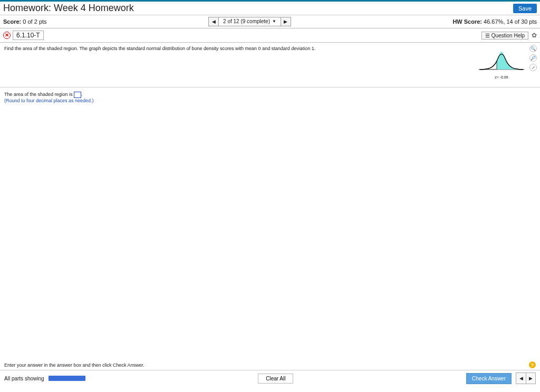 The width and height of the screenshot is (540, 392). Describe the element at coordinates (12, 22) in the screenshot. I see `score-label: Score:` at that location.